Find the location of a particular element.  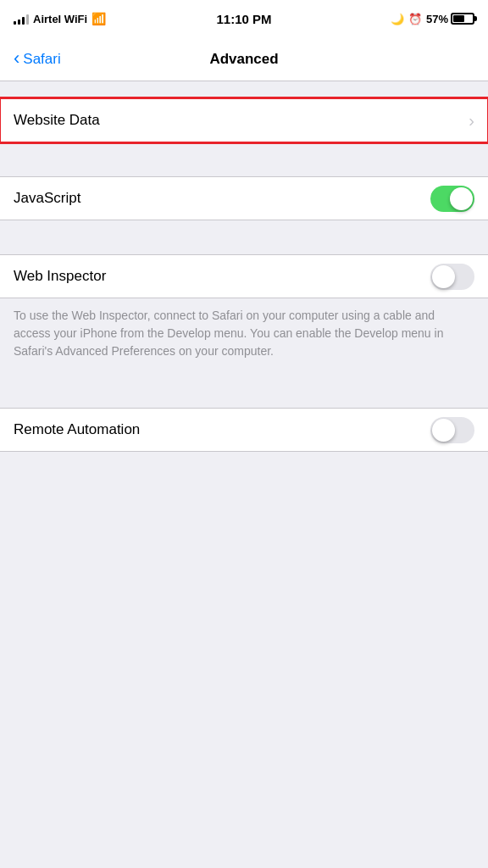

status-bar: Airtel WiFi 📶 11:10 PM 🌙 ⏰ 57% is located at coordinates (244, 19).